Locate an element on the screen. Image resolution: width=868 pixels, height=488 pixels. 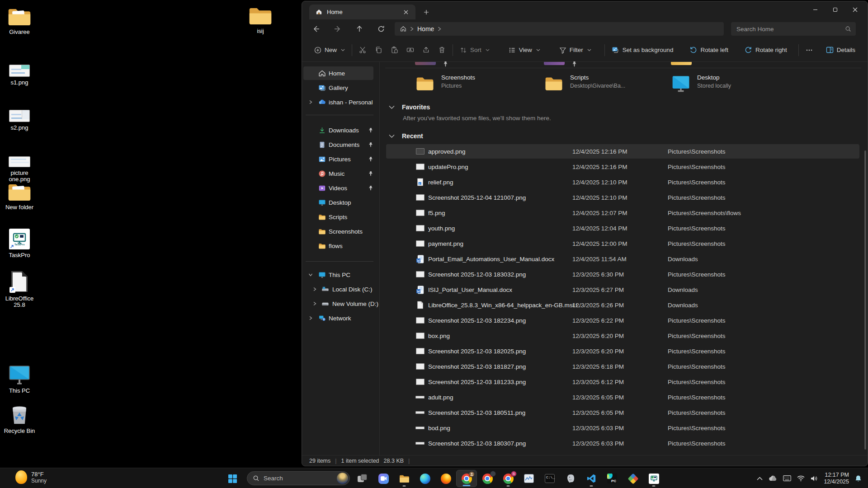
file-row-screenshot-2025-12-03-180511-png: Screenshot 2025-12-03 180511.png 12/3/20… is located at coordinates (623, 413).